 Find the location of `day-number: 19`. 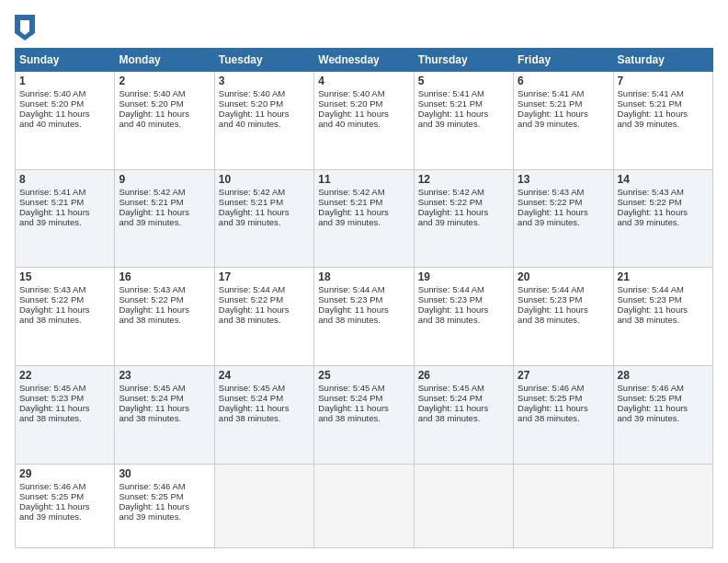

day-number: 19 is located at coordinates (463, 277).